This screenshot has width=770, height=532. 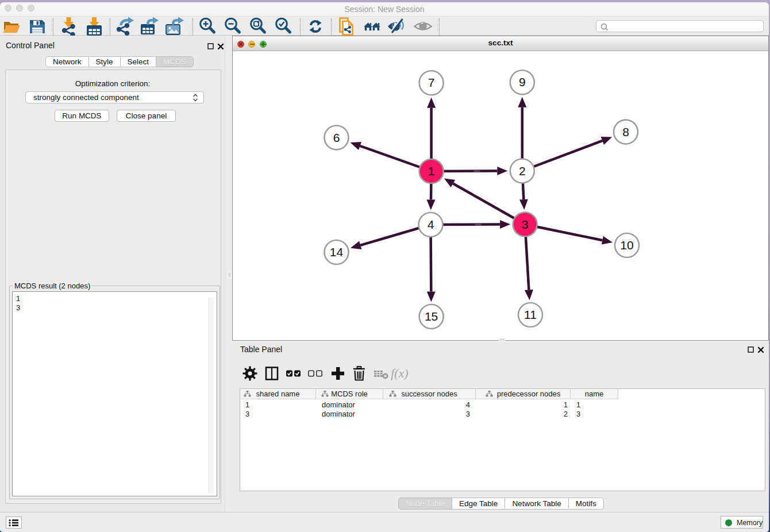 I want to click on svg-text: 7, so click(x=432, y=83).